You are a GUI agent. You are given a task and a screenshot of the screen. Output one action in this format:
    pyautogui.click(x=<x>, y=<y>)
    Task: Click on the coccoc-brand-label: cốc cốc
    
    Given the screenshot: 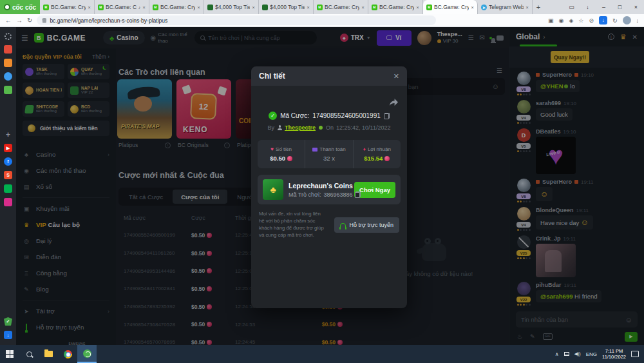 What is the action you would take?
    pyautogui.click(x=24, y=8)
    